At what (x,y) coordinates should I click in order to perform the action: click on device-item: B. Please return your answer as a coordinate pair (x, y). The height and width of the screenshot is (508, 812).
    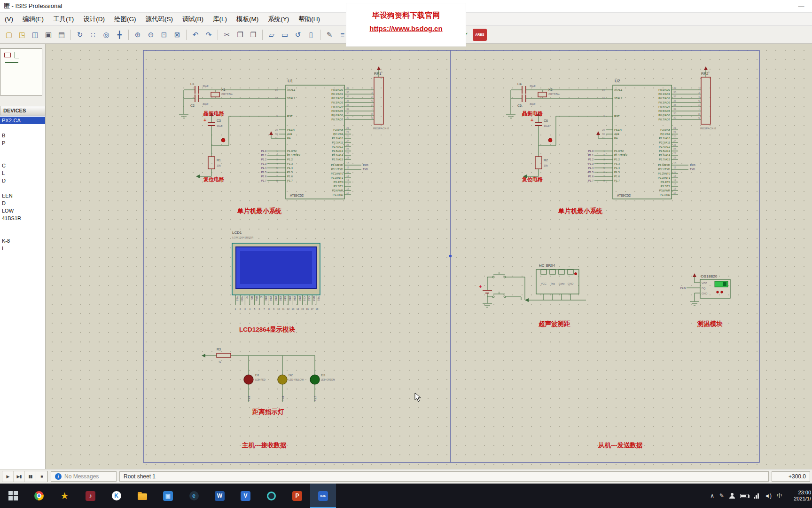
    Looking at the image, I should click on (23, 135).